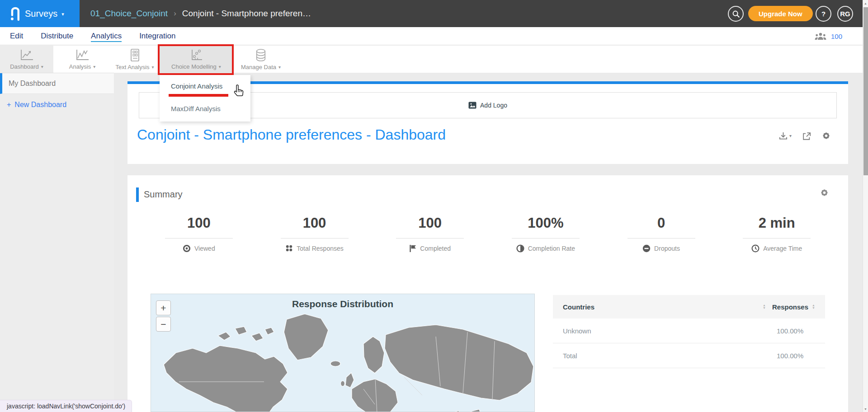  Describe the element at coordinates (132, 67) in the screenshot. I see `toolbar-item-label: Text Analysis` at that location.